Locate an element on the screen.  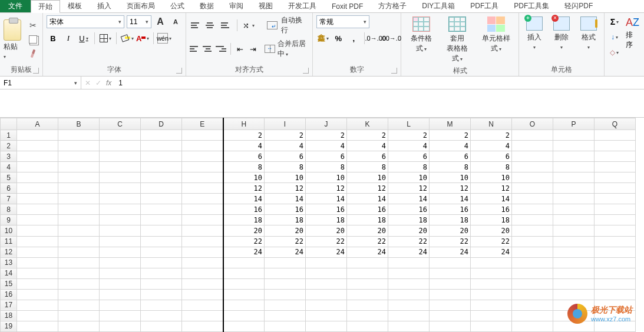
cell-D15 is located at coordinates (161, 284).